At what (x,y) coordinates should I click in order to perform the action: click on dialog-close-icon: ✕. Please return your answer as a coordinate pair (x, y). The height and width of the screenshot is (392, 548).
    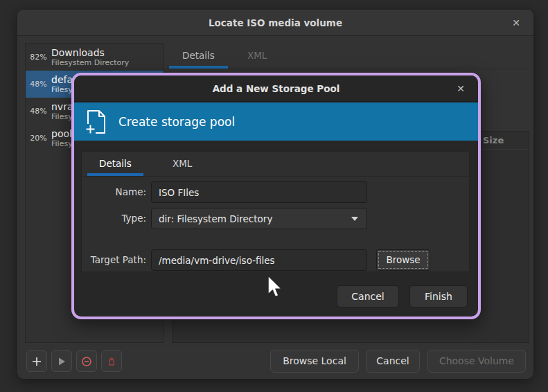
    Looking at the image, I should click on (461, 89).